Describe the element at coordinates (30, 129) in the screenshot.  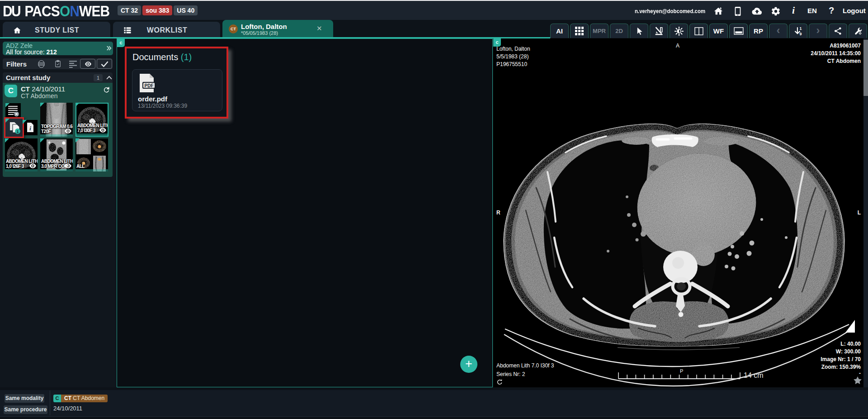
I see `svg-text: i` at that location.